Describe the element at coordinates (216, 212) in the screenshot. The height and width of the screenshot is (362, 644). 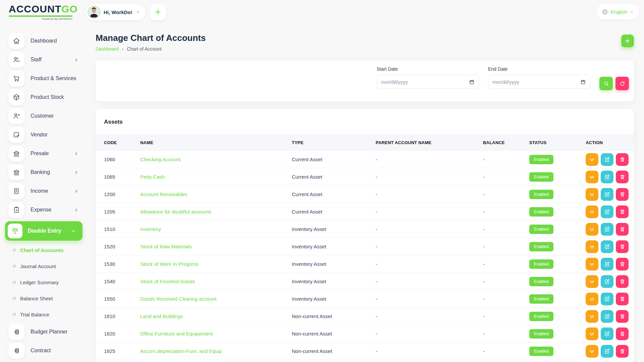
I see `account-name-link: Allowance for doubtful accounts` at that location.